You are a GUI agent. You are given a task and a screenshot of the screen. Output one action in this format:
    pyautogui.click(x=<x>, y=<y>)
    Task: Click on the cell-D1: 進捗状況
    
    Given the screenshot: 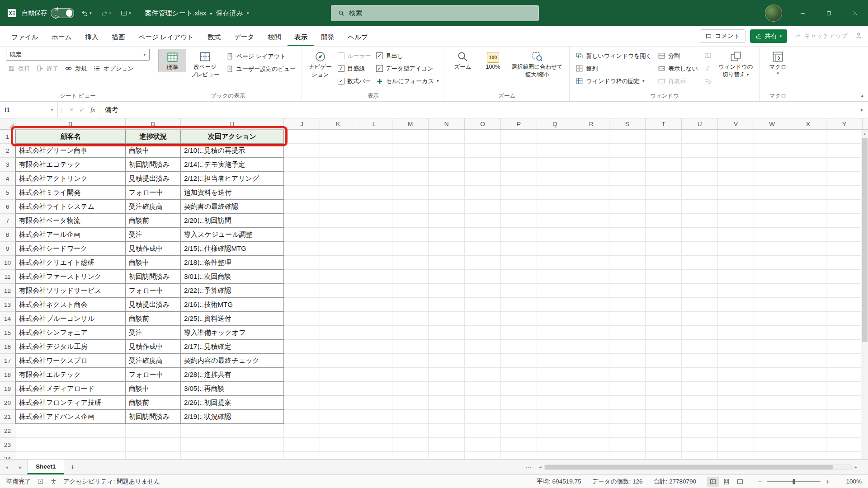 What is the action you would take?
    pyautogui.click(x=153, y=136)
    